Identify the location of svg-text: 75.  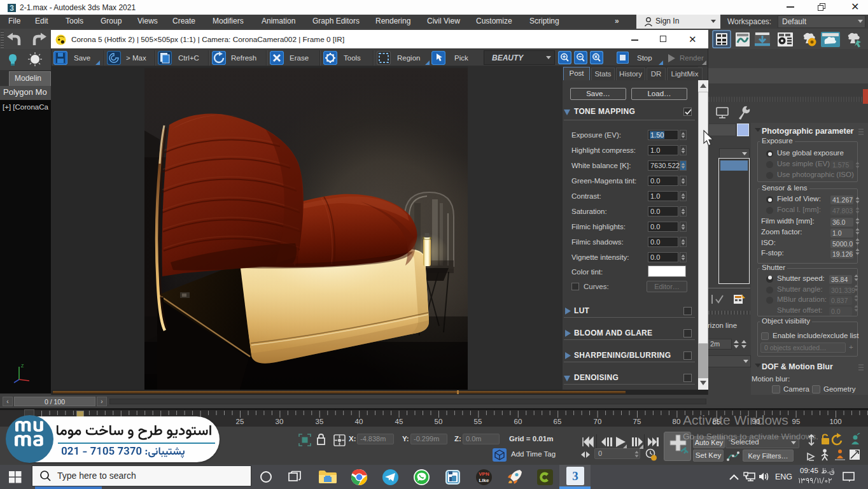
(638, 422).